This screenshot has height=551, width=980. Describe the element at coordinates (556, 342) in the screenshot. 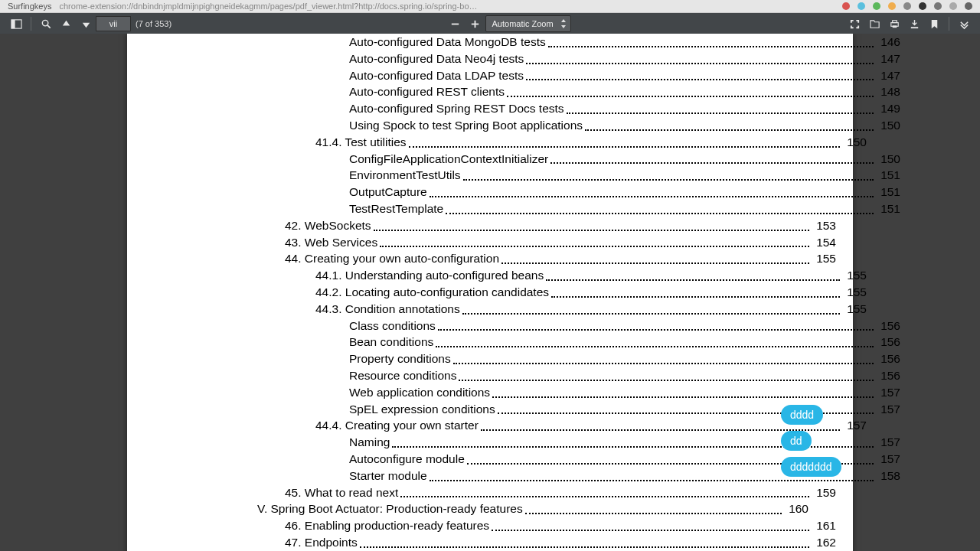

I see `toc-entry: Bean conditions156` at that location.